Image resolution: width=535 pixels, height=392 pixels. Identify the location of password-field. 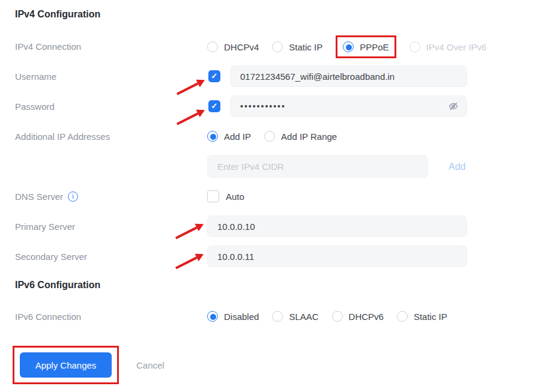
(348, 106).